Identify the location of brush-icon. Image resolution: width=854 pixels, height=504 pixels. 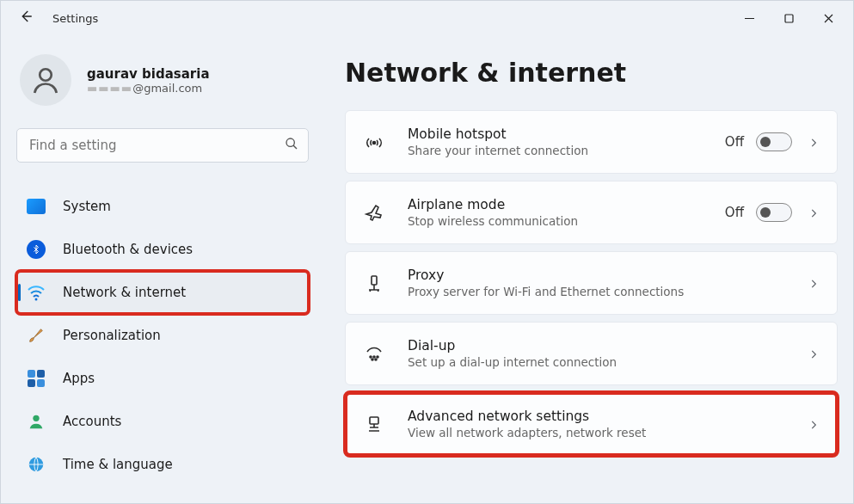
(36, 335).